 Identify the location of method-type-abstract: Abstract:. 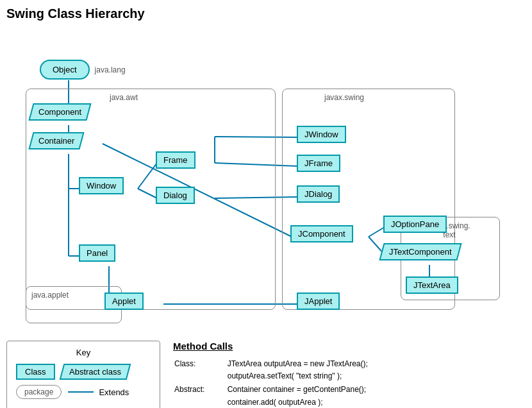
(200, 396).